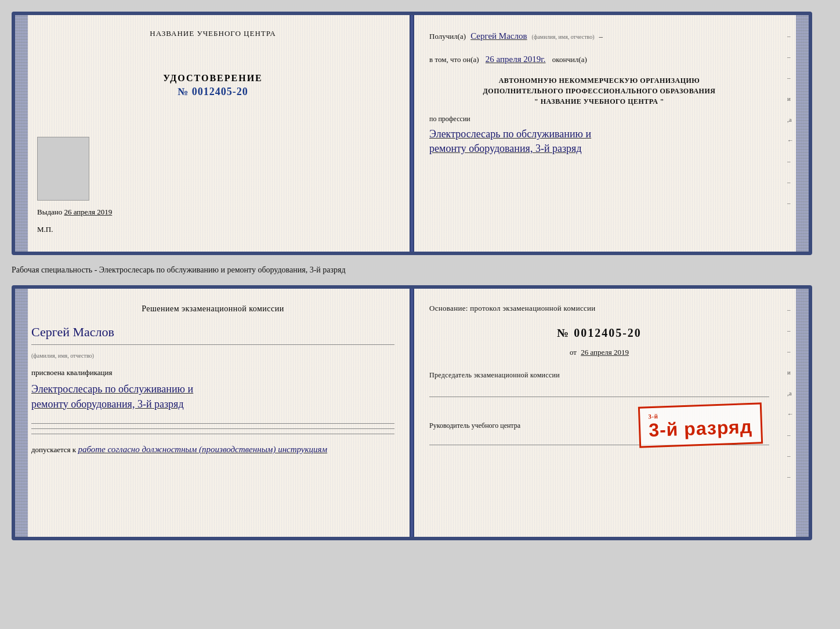  Describe the element at coordinates (213, 390) in the screenshot. I see `qual-line1: Электрослесарь по обслуживанию и` at that location.